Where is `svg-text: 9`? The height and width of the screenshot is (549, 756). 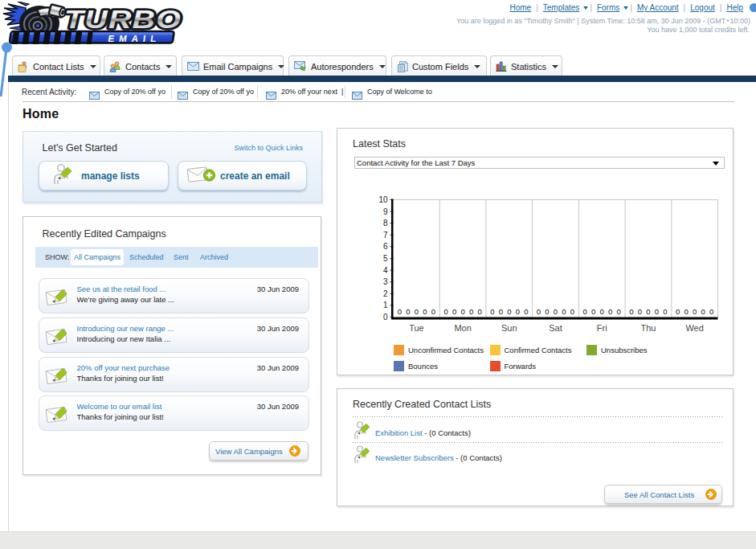 svg-text: 9 is located at coordinates (386, 212).